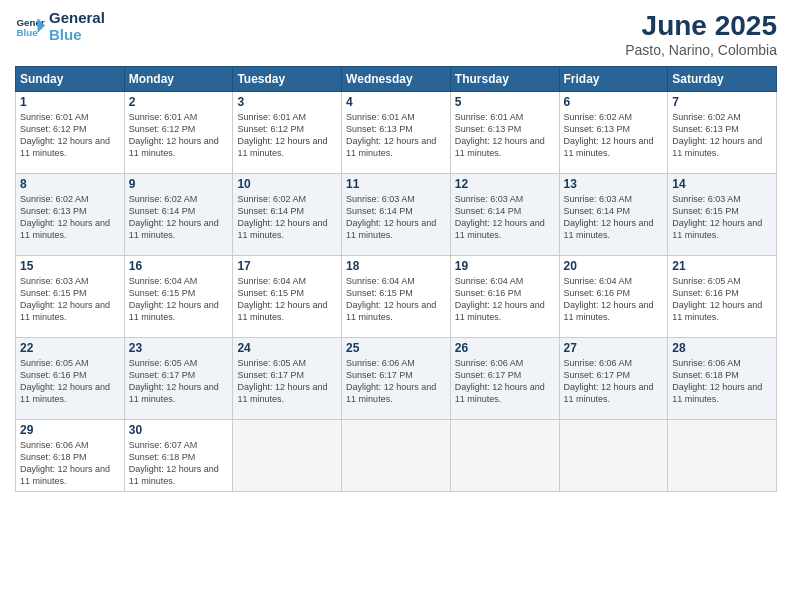  Describe the element at coordinates (504, 133) in the screenshot. I see `calendar-cell: 5 Sunrise: 6:01 AMSunset: 6:13 PMDayligh…` at that location.